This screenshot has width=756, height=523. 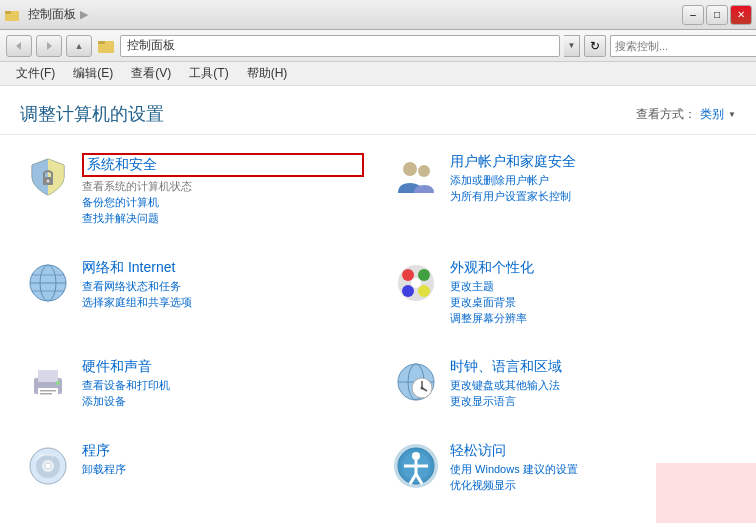 I want to click on minimize-button: –, so click(x=693, y=15).